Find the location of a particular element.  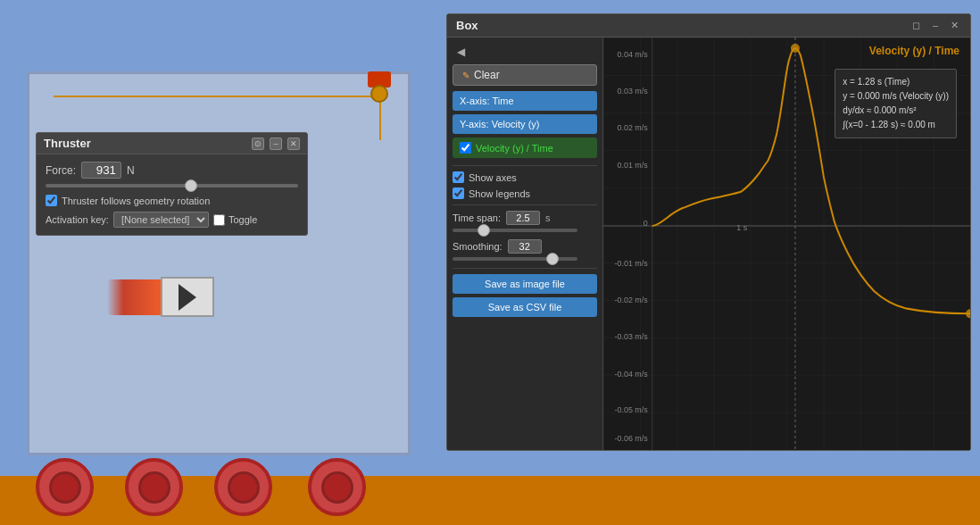

force-unit: N is located at coordinates (130, 171).